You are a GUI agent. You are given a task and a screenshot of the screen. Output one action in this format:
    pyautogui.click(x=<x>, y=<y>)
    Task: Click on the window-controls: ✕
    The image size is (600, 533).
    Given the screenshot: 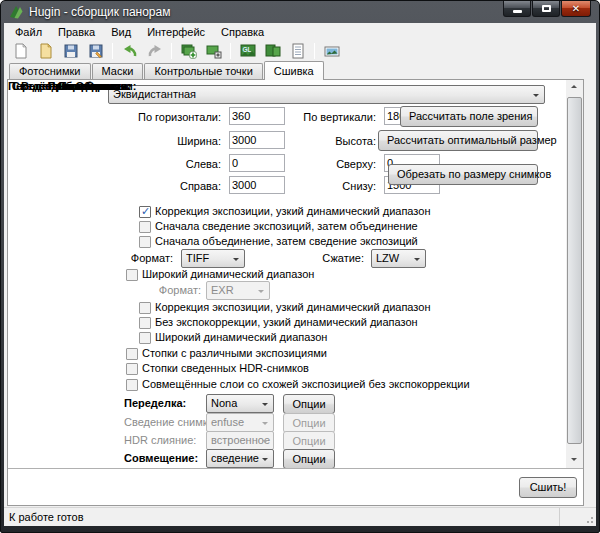 What is the action you would take?
    pyautogui.click(x=547, y=9)
    